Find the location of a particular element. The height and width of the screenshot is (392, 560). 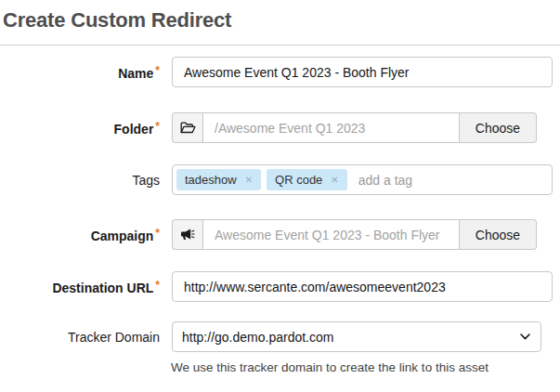

title-divider is located at coordinates (280, 45).